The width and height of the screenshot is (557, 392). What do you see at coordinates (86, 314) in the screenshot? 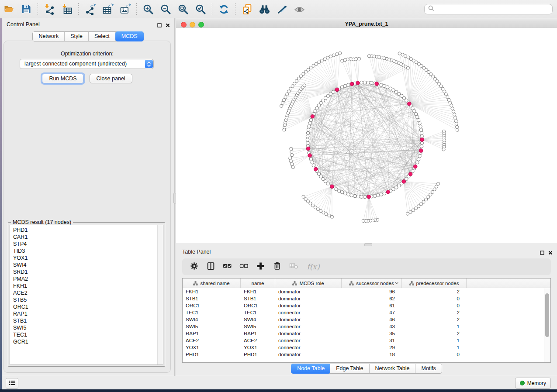
I see `mcds-result-item: RAP1` at bounding box center [86, 314].